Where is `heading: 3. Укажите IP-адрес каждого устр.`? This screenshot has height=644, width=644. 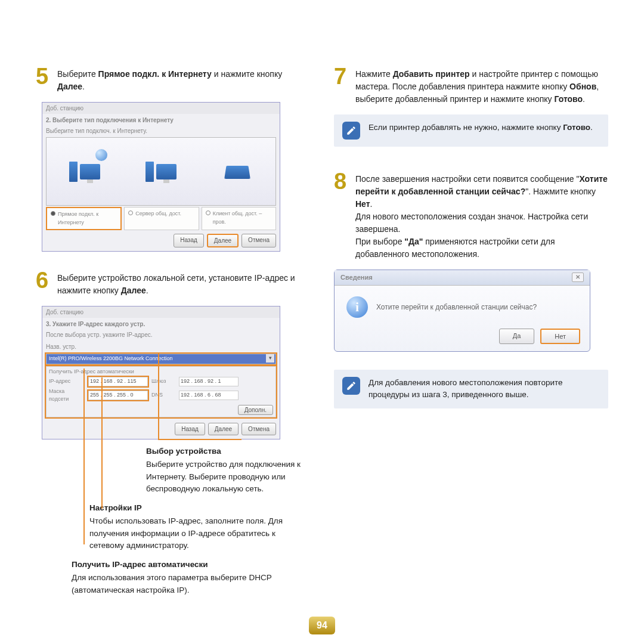
heading: 3. Укажите IP-адрес каждого устр. is located at coordinates (161, 324).